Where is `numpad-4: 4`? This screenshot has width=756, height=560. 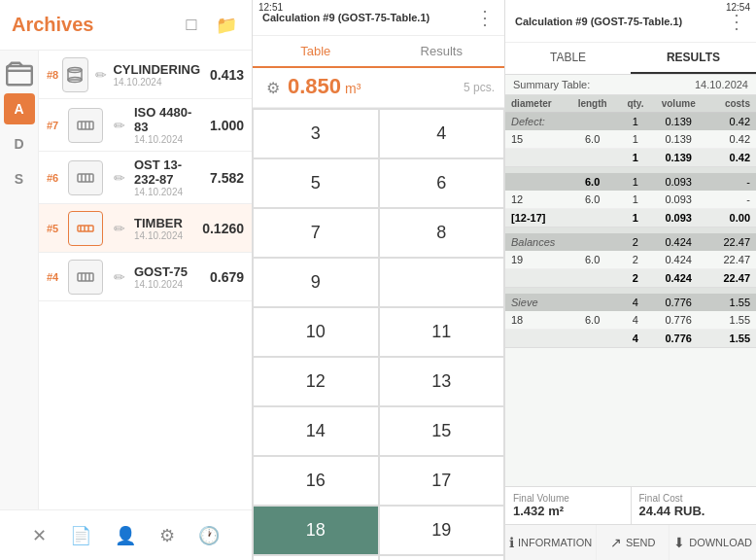
numpad-4: 4 is located at coordinates (442, 134).